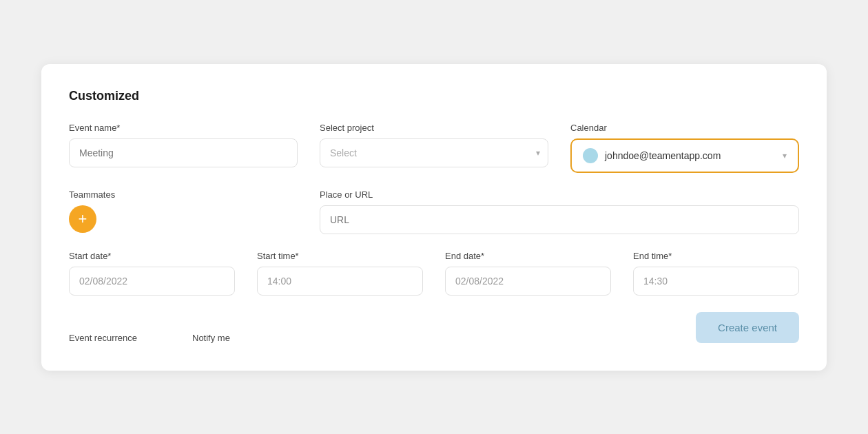  What do you see at coordinates (152, 273) in the screenshot?
I see `start-date-group: Start date*` at bounding box center [152, 273].